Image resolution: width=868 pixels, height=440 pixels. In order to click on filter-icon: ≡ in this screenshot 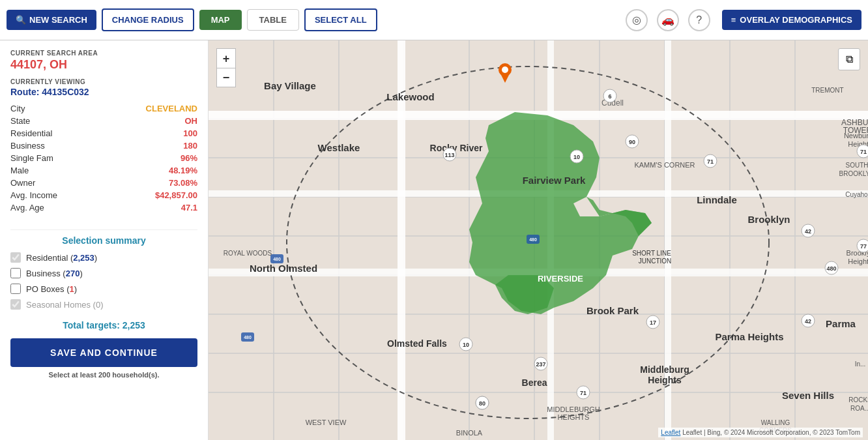, I will do `click(734, 20)`.